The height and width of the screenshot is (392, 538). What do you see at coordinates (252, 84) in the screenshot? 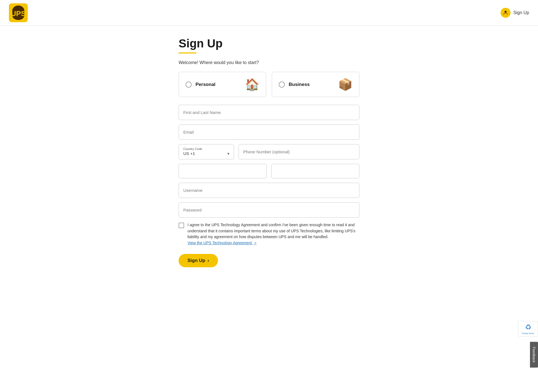
I see `personal-icon: 🏠` at bounding box center [252, 84].